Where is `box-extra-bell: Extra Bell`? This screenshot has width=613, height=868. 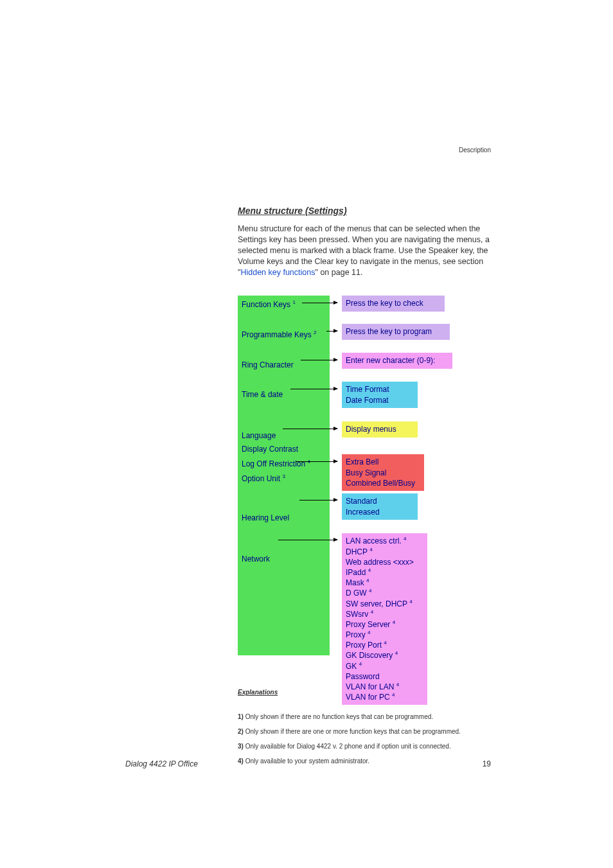
box-extra-bell: Extra Bell is located at coordinates (383, 462).